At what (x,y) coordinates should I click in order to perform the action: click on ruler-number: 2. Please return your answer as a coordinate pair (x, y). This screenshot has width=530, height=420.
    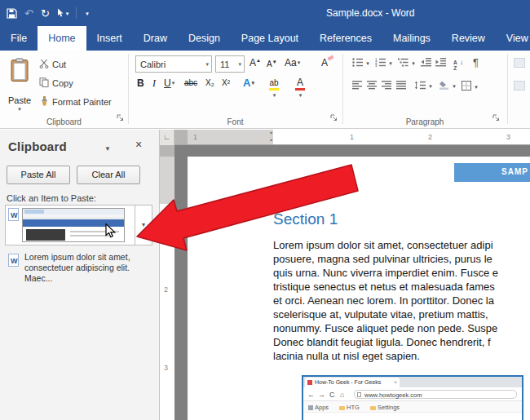
    Looking at the image, I should click on (431, 137).